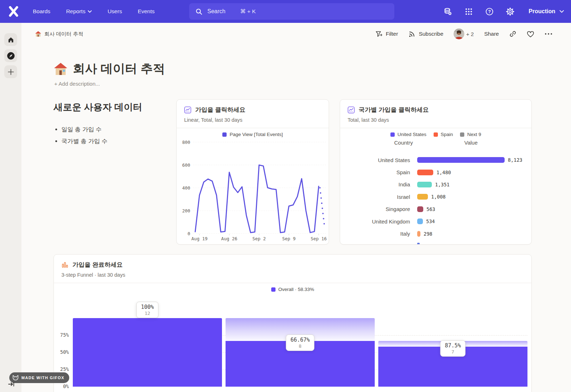 This screenshot has height=392, width=571. Describe the element at coordinates (436, 134) in the screenshot. I see `country-chart-legend: United States Spain Next 9` at that location.